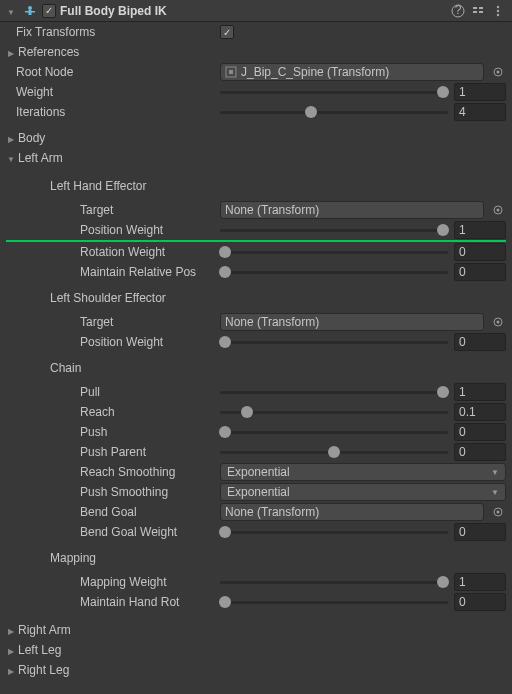 The image size is (512, 694). I want to click on lhe-target-row: Target None (Transform), so click(256, 210).